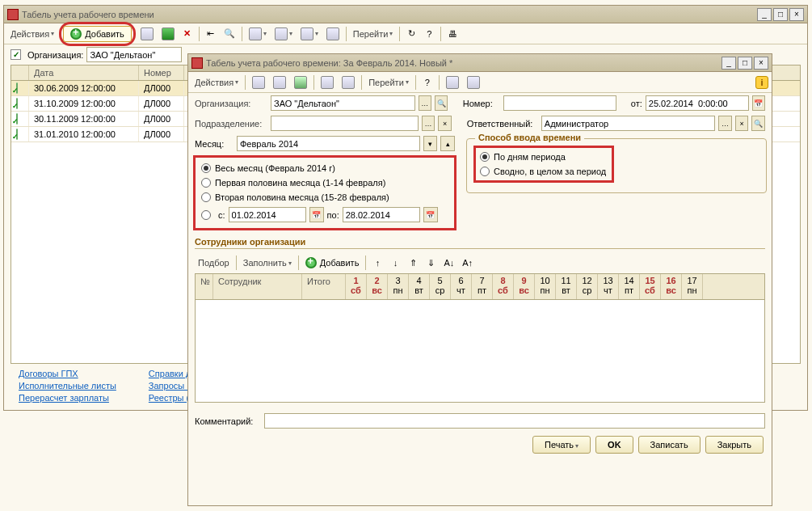 The image size is (812, 511). What do you see at coordinates (524, 286) in the screenshot?
I see `day-header: 9вс` at bounding box center [524, 286].